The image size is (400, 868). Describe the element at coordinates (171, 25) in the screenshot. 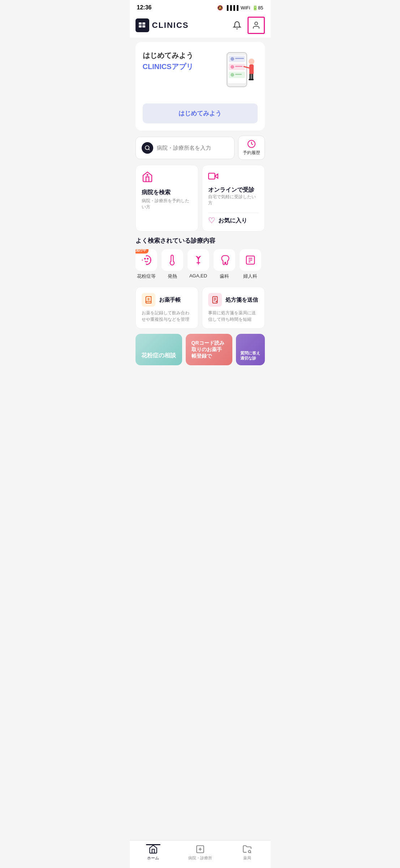

I see `logo-text: CLINICS` at that location.